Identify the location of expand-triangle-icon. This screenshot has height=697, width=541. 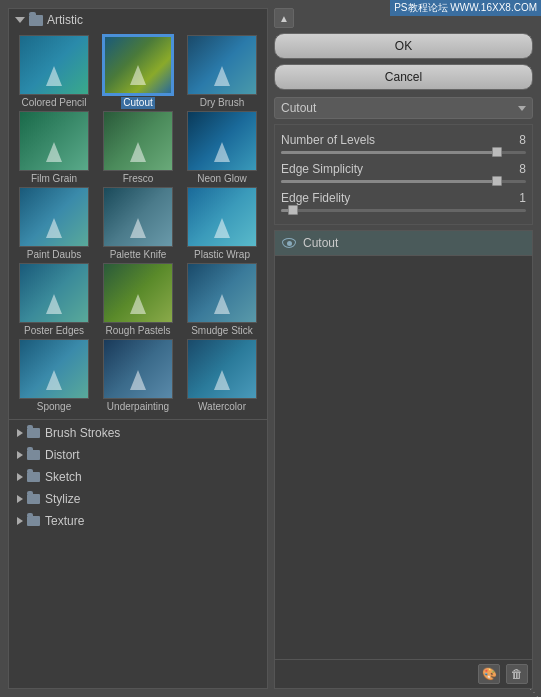
(20, 20).